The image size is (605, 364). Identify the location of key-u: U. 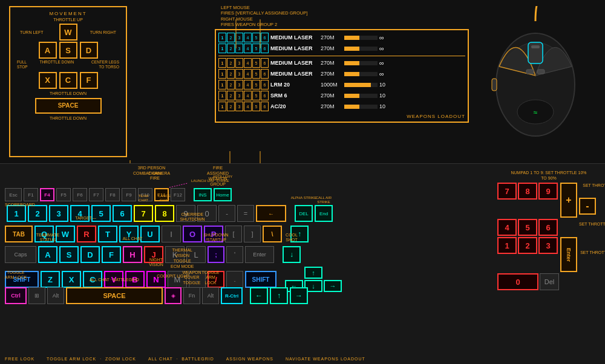
(150, 234).